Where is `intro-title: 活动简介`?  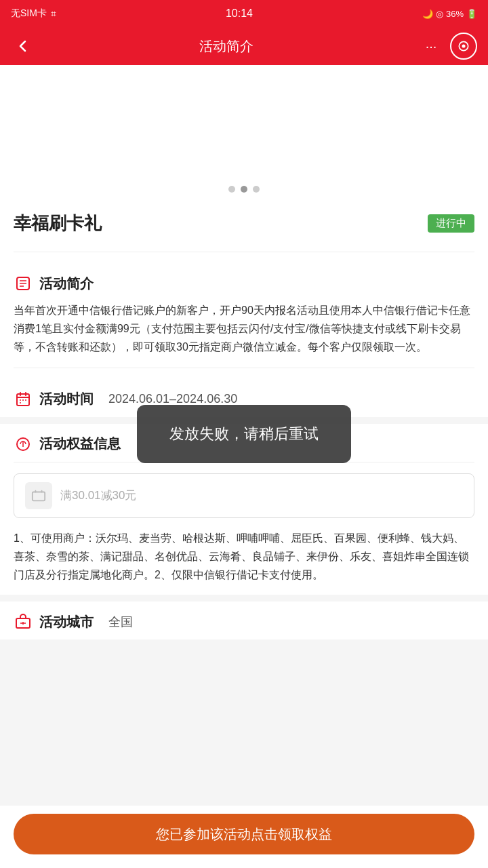
intro-title: 活动简介 is located at coordinates (66, 283).